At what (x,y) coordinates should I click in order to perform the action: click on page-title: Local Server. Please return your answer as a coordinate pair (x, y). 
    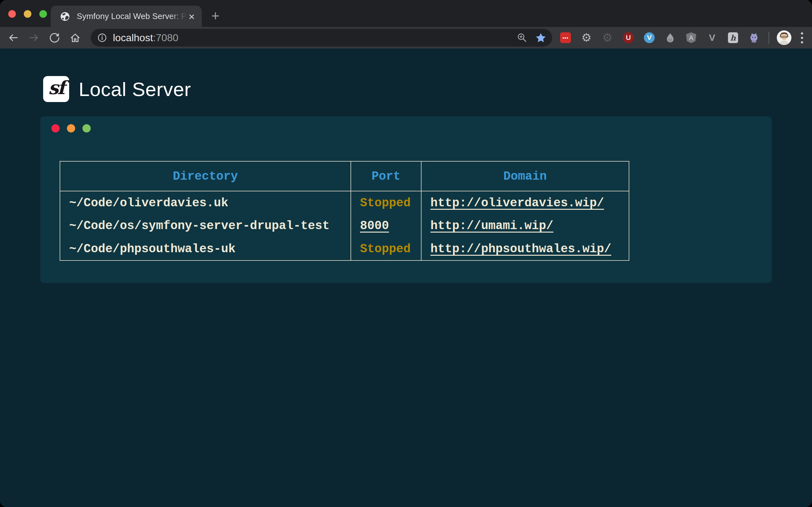
    Looking at the image, I should click on (135, 89).